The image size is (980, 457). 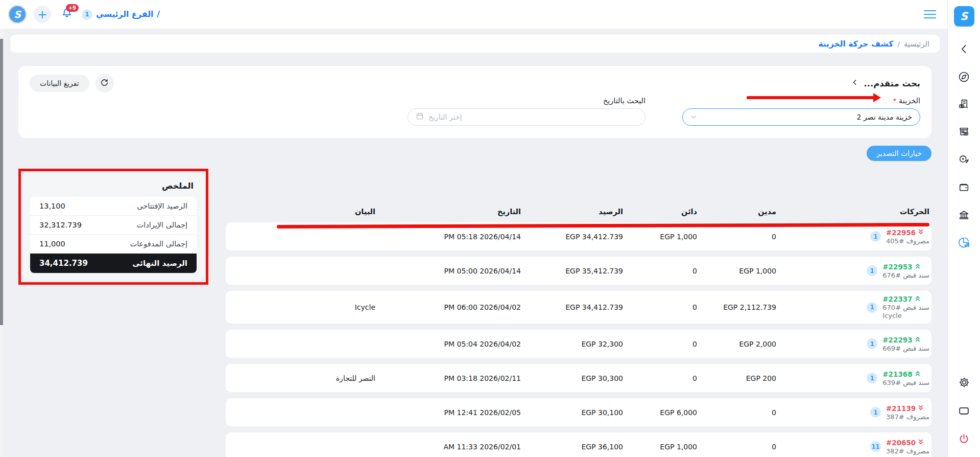 I want to click on movement-type: سند قبض #669, so click(x=906, y=349).